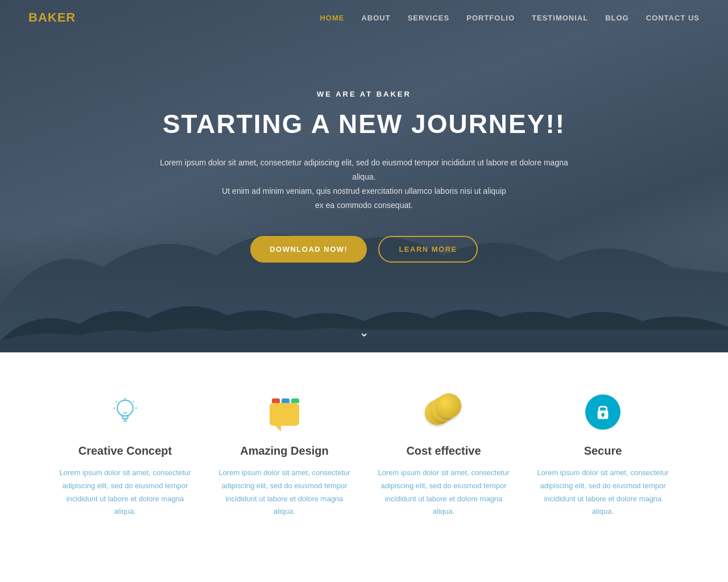 This screenshot has width=728, height=582. What do you see at coordinates (617, 18) in the screenshot?
I see `nav-link-blog: BLOG` at bounding box center [617, 18].